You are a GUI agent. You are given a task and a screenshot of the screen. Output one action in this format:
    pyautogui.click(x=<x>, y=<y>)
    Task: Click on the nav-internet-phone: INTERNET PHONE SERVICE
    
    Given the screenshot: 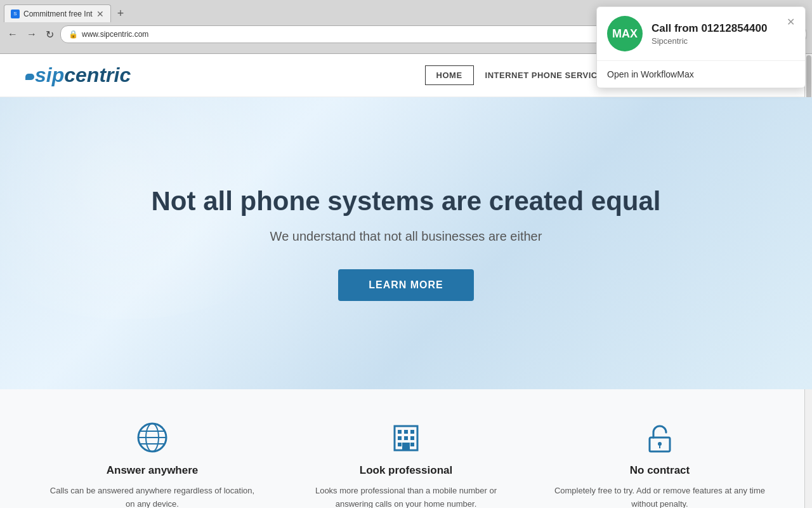 What is the action you would take?
    pyautogui.click(x=544, y=75)
    